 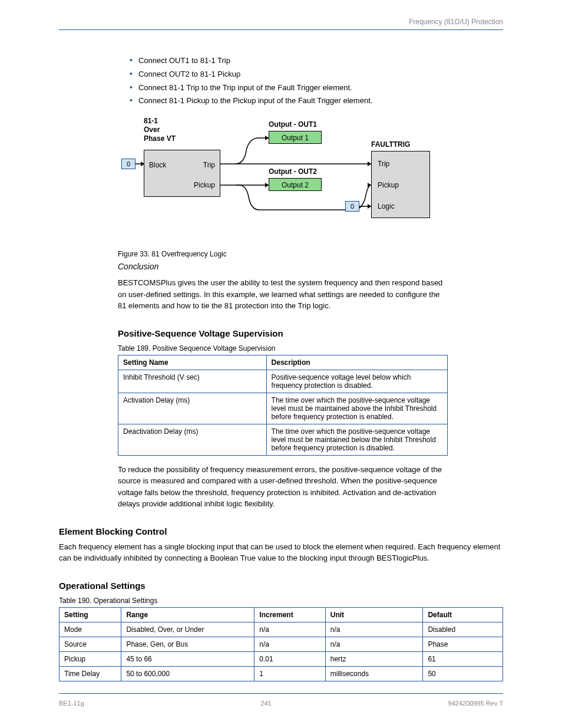 What do you see at coordinates (283, 362) in the screenshot?
I see `table-header-row: Setting Name Description` at bounding box center [283, 362].